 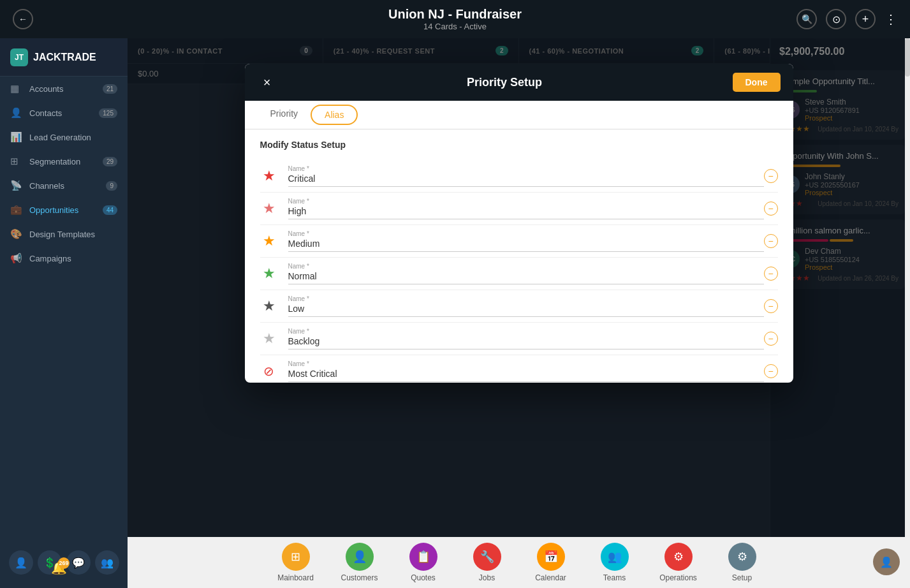 I want to click on operations-label: Operations, so click(x=679, y=578).